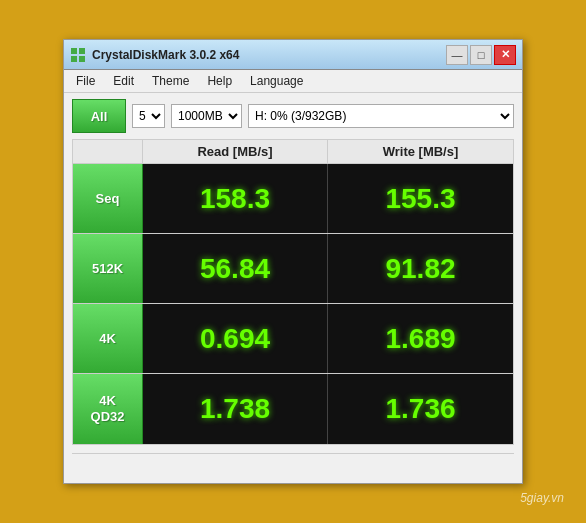 The width and height of the screenshot is (586, 523). Describe the element at coordinates (108, 152) in the screenshot. I see `header-label-col` at that location.